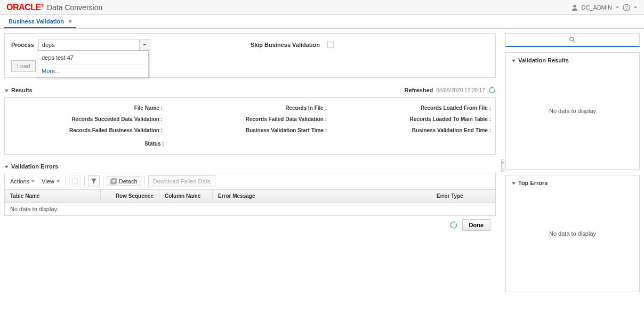 The width and height of the screenshot is (644, 313). Describe the element at coordinates (573, 40) in the screenshot. I see `search-icon` at that location.